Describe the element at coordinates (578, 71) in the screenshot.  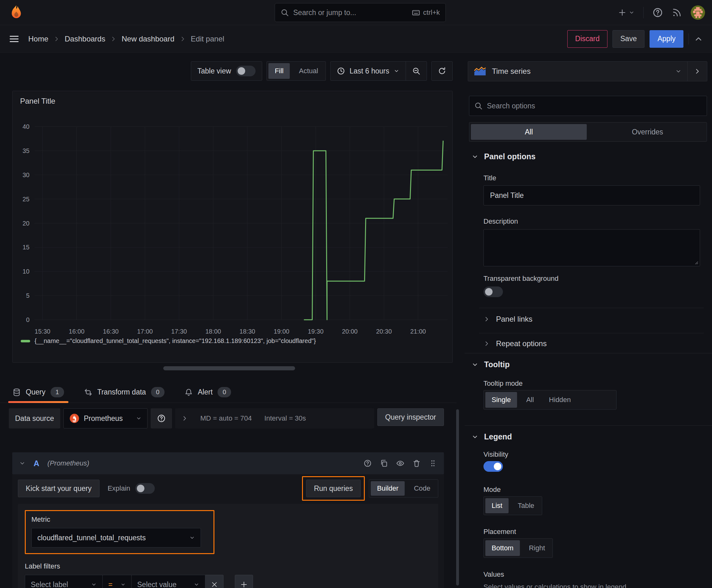
I see `visualization-picker: Time series` at that location.